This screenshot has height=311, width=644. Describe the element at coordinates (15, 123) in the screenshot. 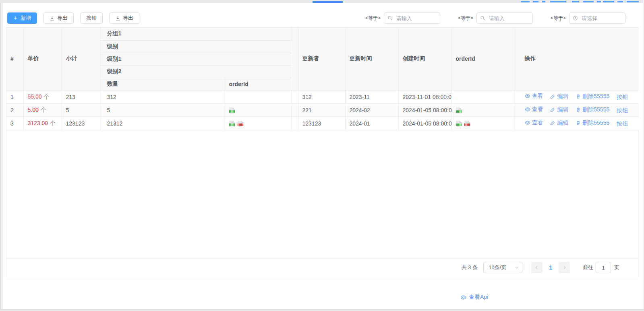

I see `row-index-cell: 3` at that location.